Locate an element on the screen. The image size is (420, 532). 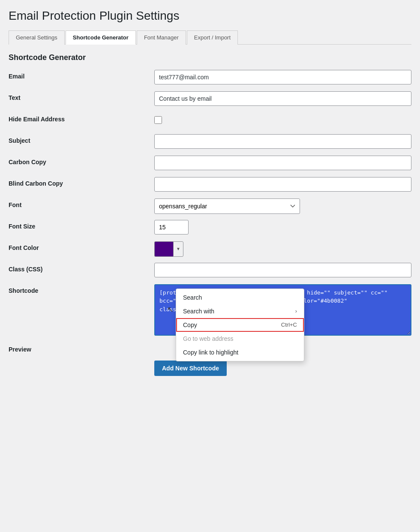
subject-input is located at coordinates (283, 141).